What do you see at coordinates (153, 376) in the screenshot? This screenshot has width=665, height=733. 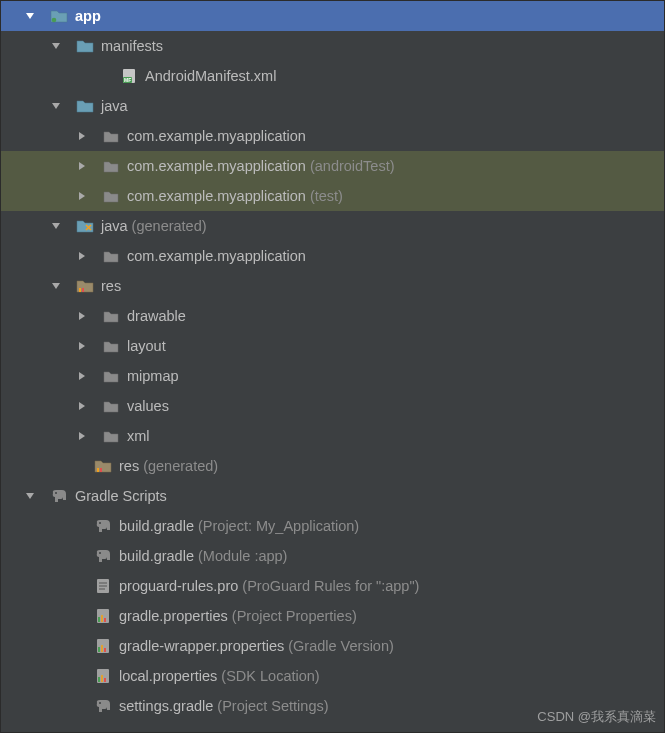 I see `tree-item-label: mipmap` at bounding box center [153, 376].